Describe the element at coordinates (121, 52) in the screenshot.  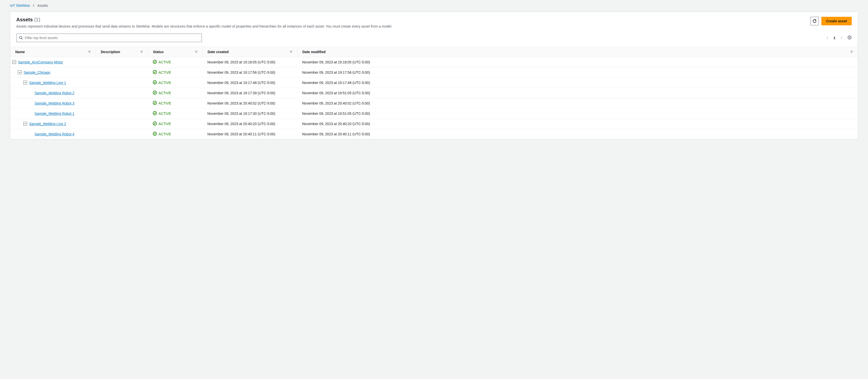
I see `col-header-description: Description▽` at that location.